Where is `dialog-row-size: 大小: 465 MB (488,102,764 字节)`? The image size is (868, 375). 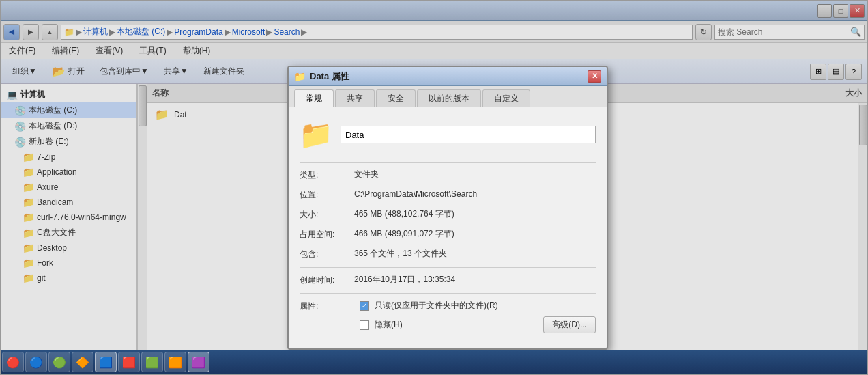 dialog-row-size: 大小: 465 MB (488,102,764 字节) is located at coordinates (448, 214).